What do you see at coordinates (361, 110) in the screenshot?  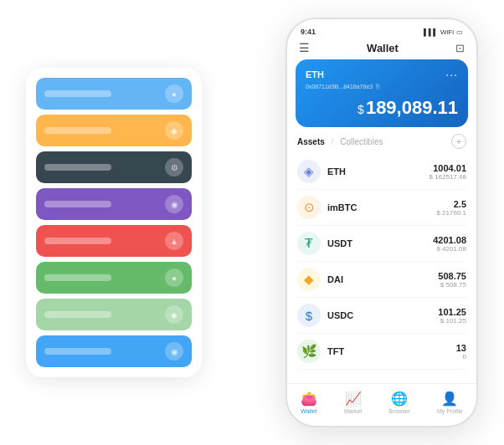 I see `dollar-sign: $` at bounding box center [361, 110].